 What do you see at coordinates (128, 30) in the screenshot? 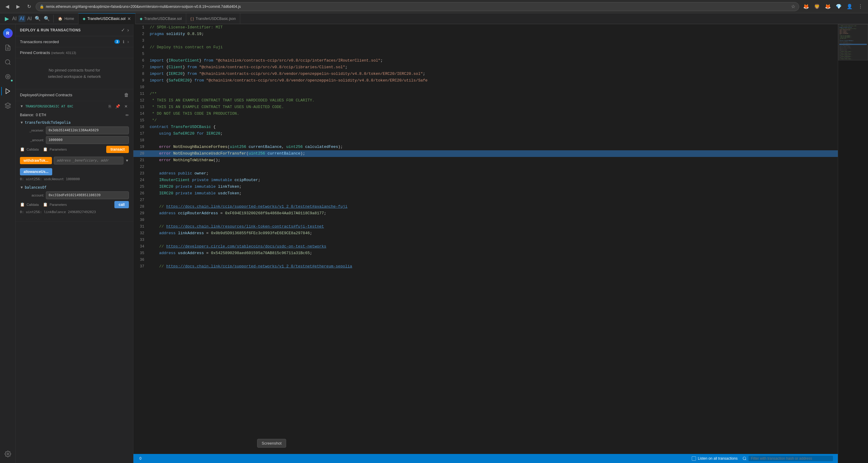
I see `panel-expand-btn: ›` at bounding box center [128, 30].